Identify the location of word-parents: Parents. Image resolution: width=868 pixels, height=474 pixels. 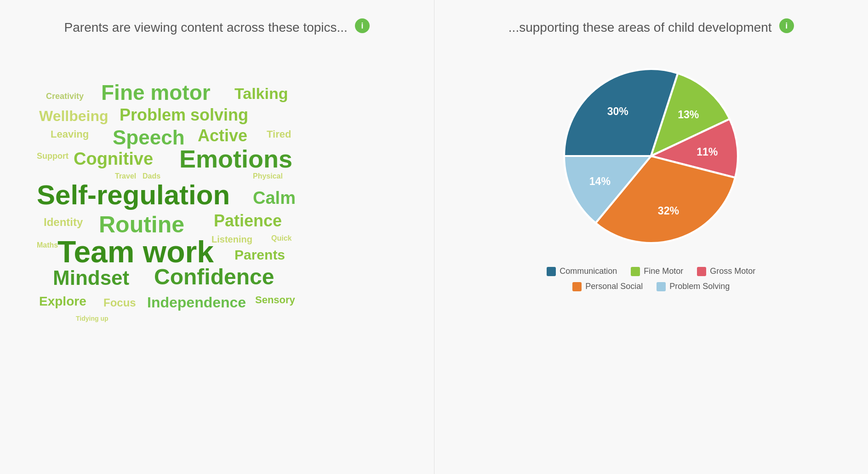
(260, 255).